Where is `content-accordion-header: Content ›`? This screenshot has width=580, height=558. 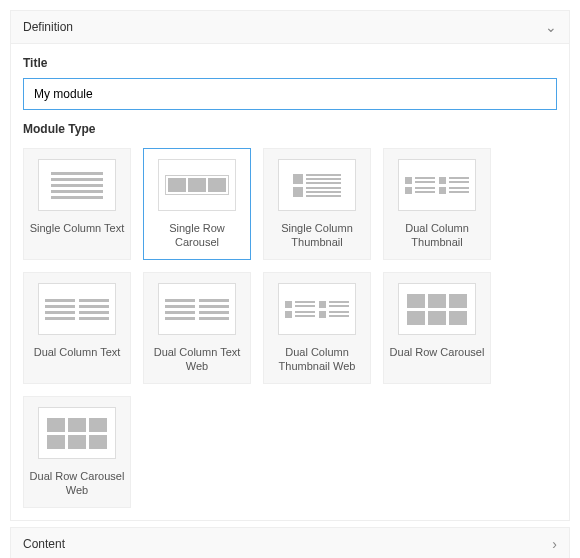 content-accordion-header: Content › is located at coordinates (290, 542).